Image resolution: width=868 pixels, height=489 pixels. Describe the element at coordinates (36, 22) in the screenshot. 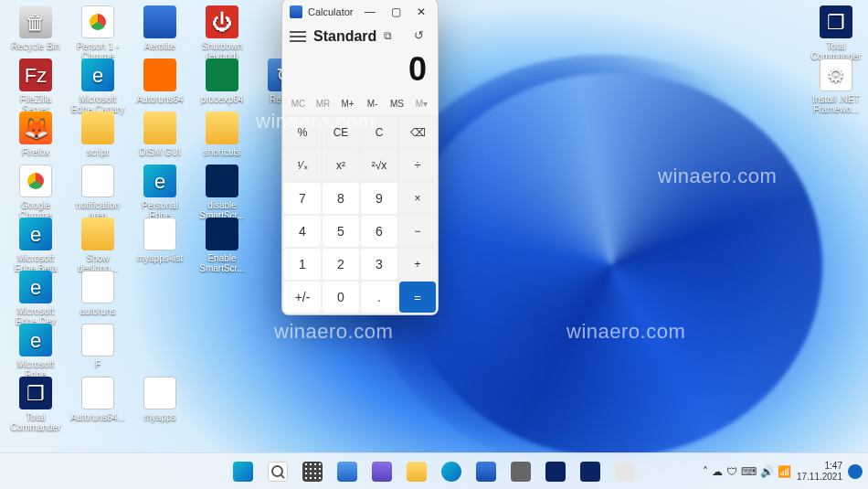

I see `desktop-icon-glyph: 🗑` at that location.